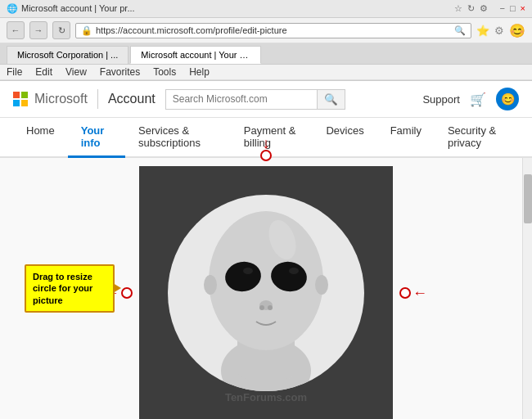 This screenshot has width=532, height=419. What do you see at coordinates (16, 30) in the screenshot?
I see `back-button: ←` at bounding box center [16, 30].